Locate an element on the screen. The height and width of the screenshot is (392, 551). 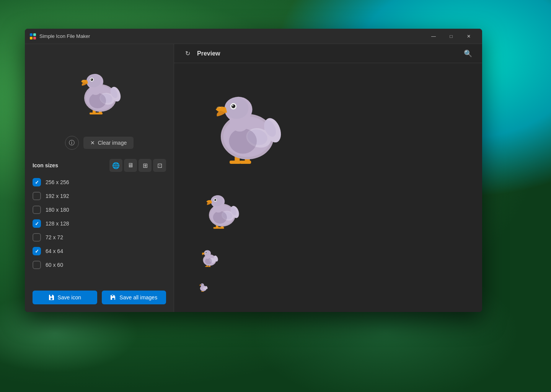
monitor-icon: 🖥 is located at coordinates (130, 165).